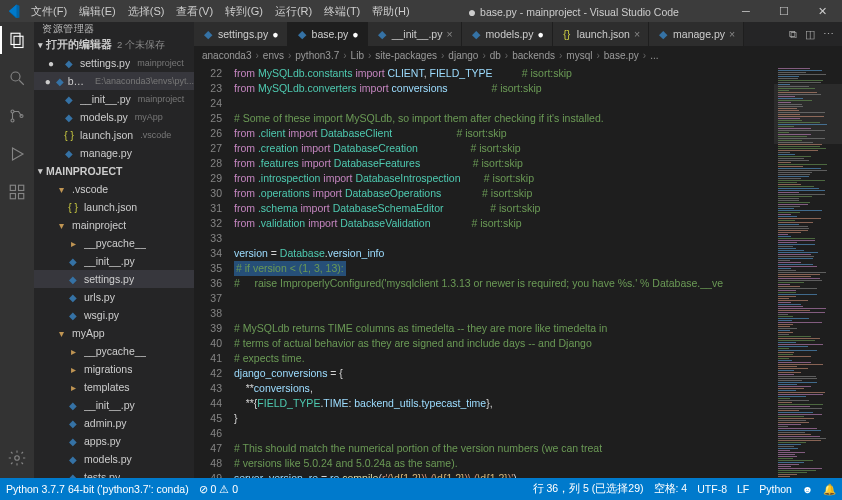 Image resolution: width=842 pixels, height=500 pixels. What do you see at coordinates (114, 423) in the screenshot?
I see `file-item: ◆admin.py` at bounding box center [114, 423].